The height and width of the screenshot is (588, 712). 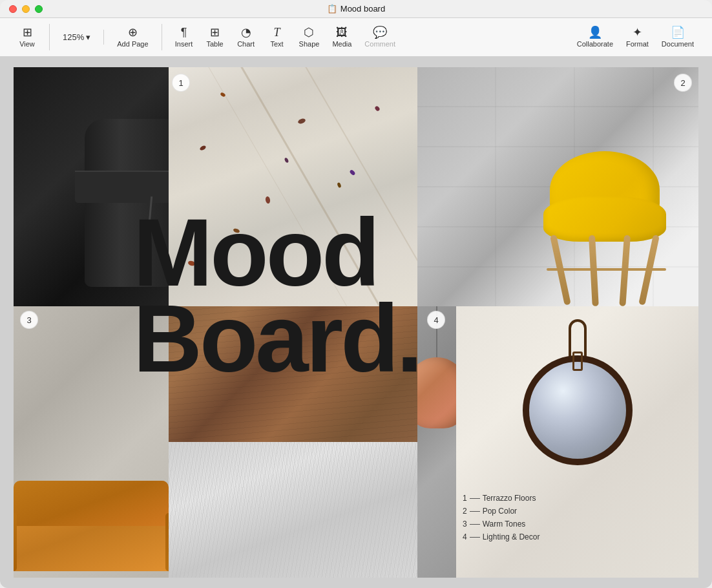 What do you see at coordinates (181, 83) in the screenshot?
I see `page-badge-1: 1` at bounding box center [181, 83].